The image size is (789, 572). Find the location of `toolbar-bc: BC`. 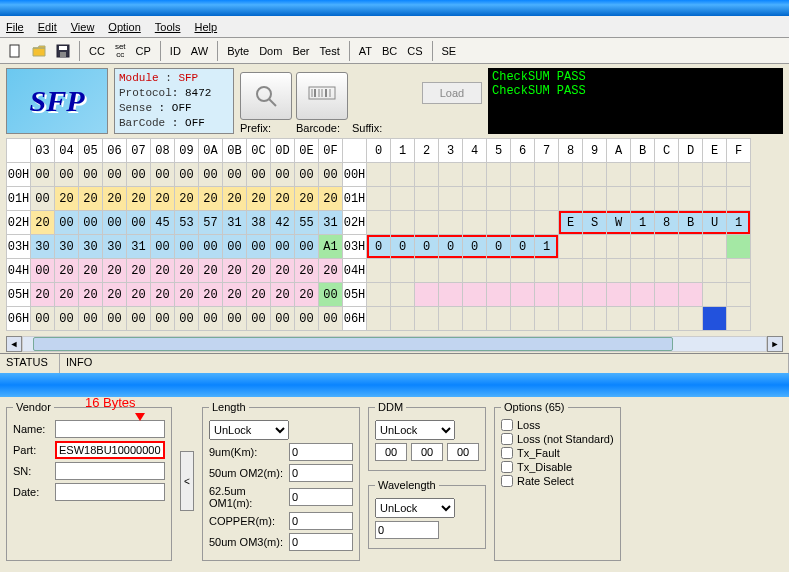

toolbar-bc: BC is located at coordinates (390, 51).